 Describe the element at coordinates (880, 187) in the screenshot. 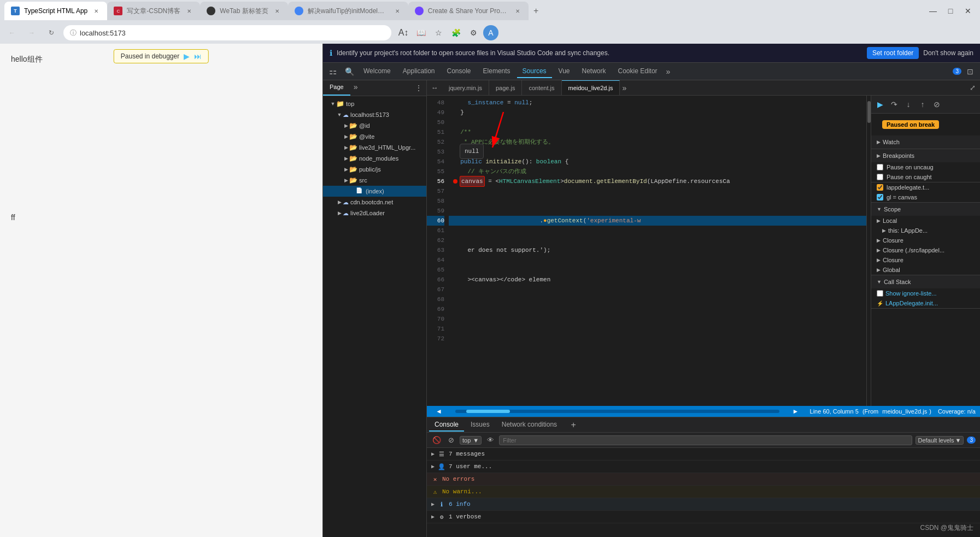

I see `watch-checkbox-lapp` at that location.